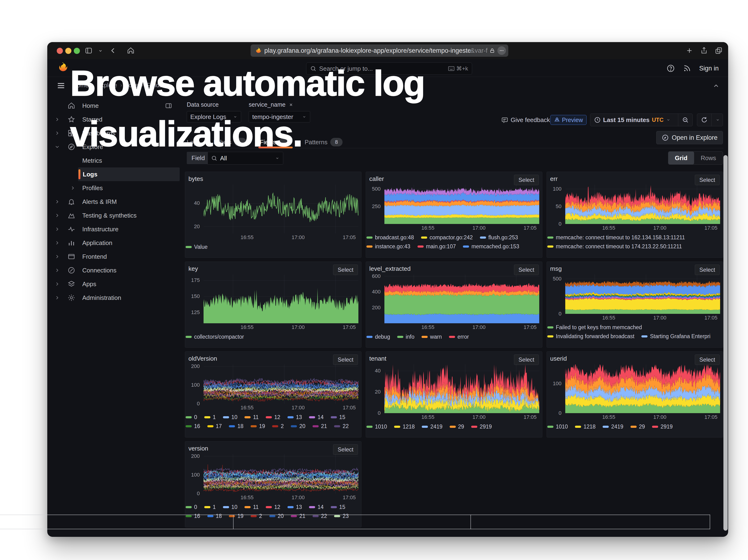 This screenshot has width=748, height=560. Describe the element at coordinates (671, 68) in the screenshot. I see `help-icon` at that location.